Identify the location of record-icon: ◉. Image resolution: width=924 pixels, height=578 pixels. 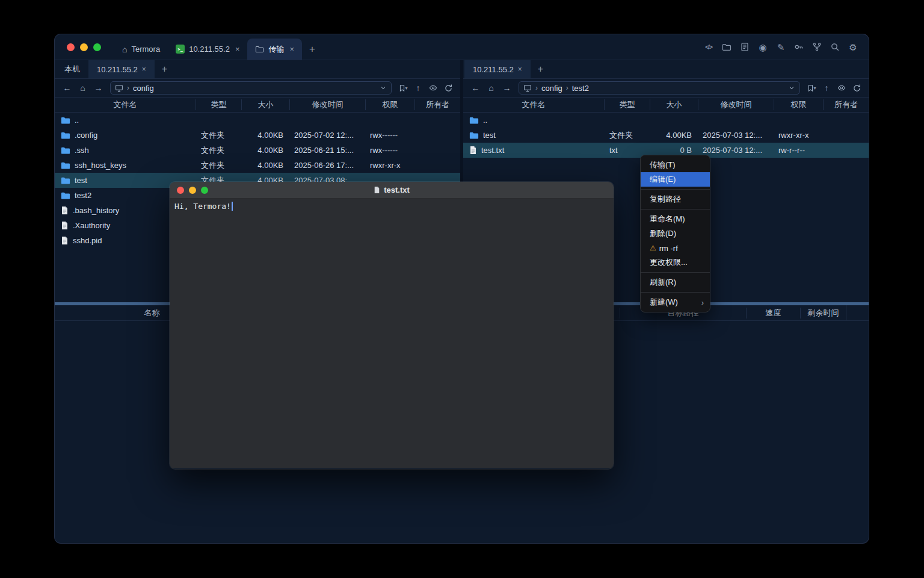
(763, 47).